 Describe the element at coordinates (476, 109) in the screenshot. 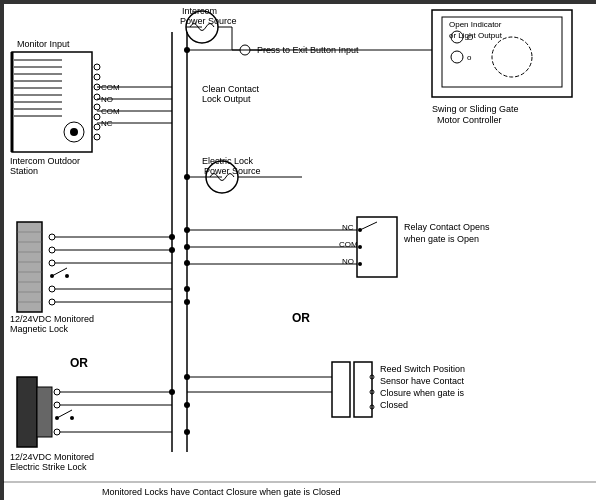

I see `svg-text: Swing or Sliding Gate` at that location.